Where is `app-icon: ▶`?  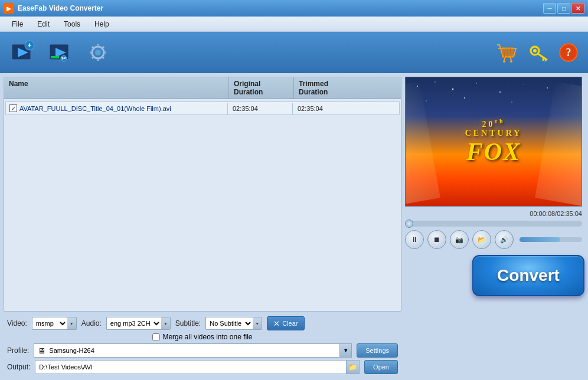
app-icon: ▶ is located at coordinates (9, 8).